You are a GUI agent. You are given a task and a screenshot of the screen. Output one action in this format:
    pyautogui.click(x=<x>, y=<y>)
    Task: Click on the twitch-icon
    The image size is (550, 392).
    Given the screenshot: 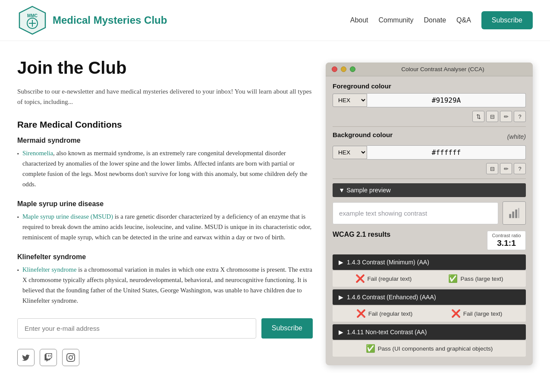 What is the action you would take?
    pyautogui.click(x=48, y=358)
    